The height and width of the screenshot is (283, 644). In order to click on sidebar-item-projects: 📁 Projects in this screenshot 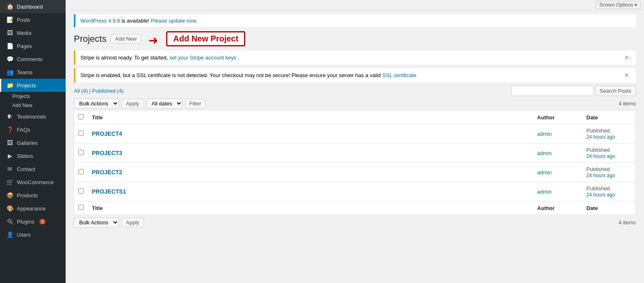, I will do `click(33, 85)`.